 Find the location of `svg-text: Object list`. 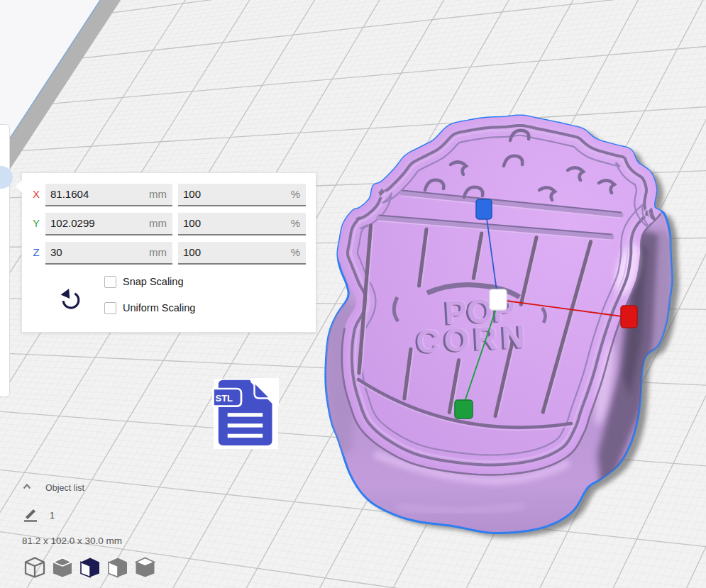

svg-text: Object list is located at coordinates (65, 488).